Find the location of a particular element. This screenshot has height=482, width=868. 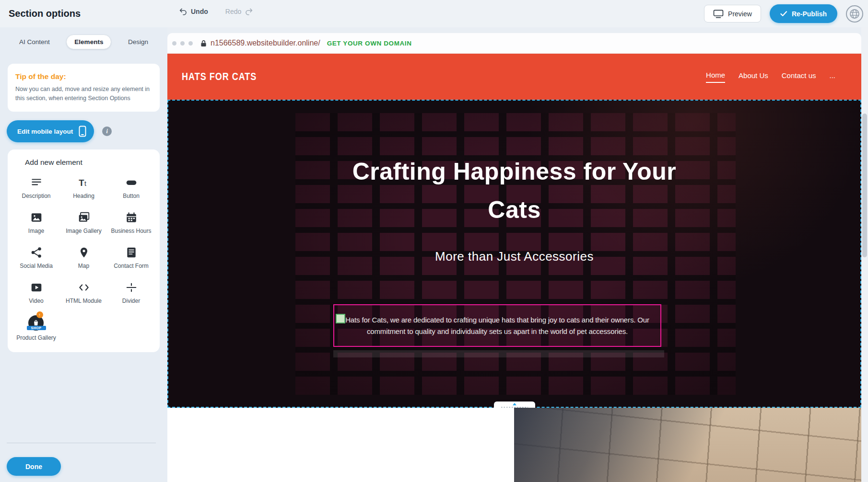

divider-icon is located at coordinates (131, 287).